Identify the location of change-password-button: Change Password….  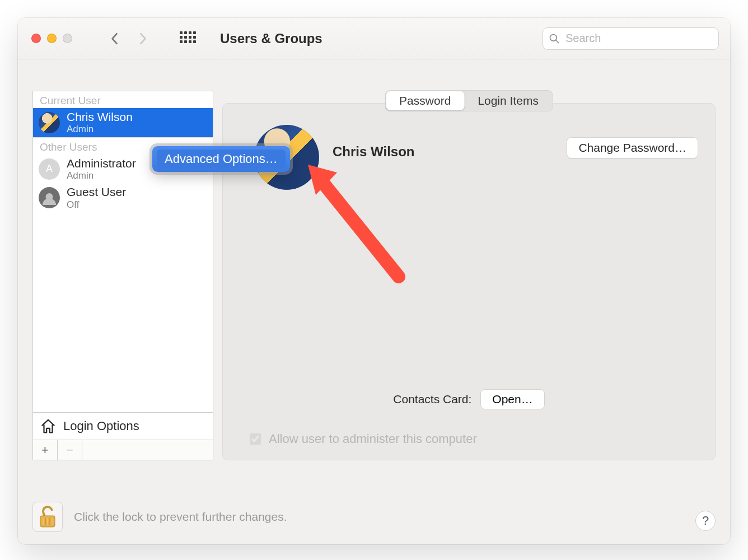
(633, 148).